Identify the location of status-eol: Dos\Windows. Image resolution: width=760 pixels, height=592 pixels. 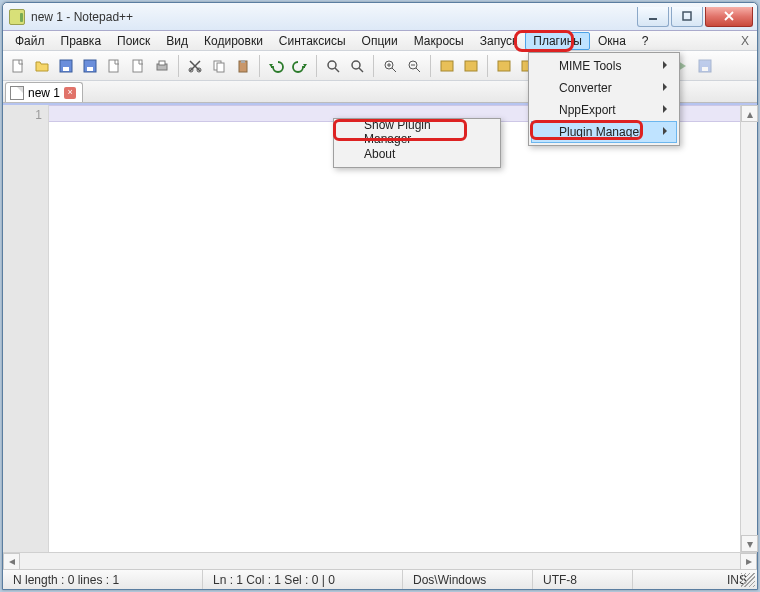
(468, 580).